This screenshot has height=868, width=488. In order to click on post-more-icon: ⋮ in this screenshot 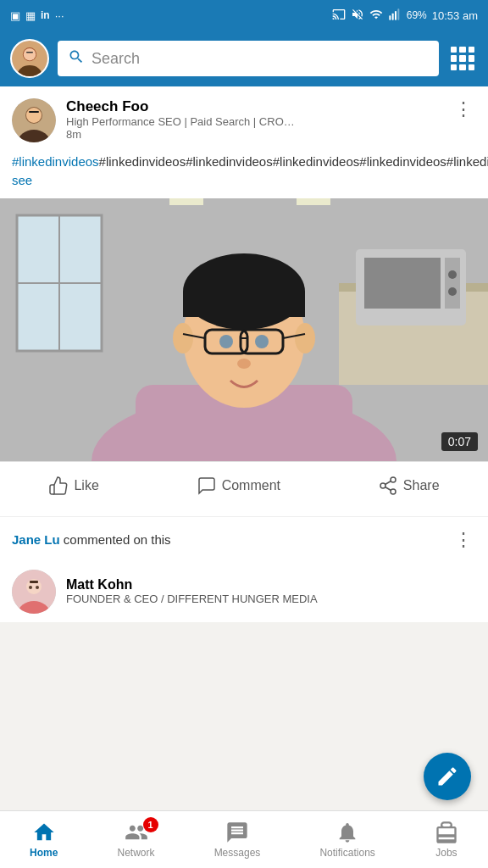, I will do `click(463, 109)`.